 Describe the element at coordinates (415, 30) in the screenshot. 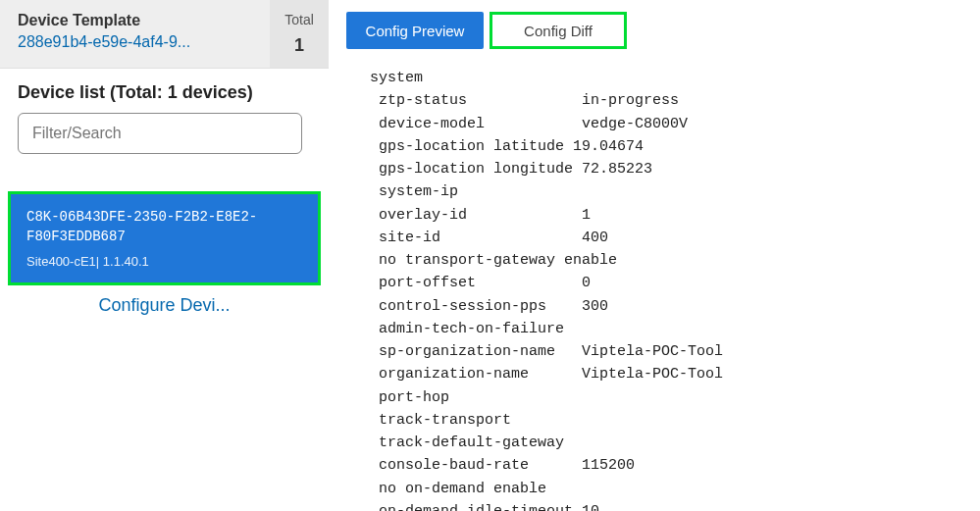

I see `tab-config-preview: Config Preview` at that location.